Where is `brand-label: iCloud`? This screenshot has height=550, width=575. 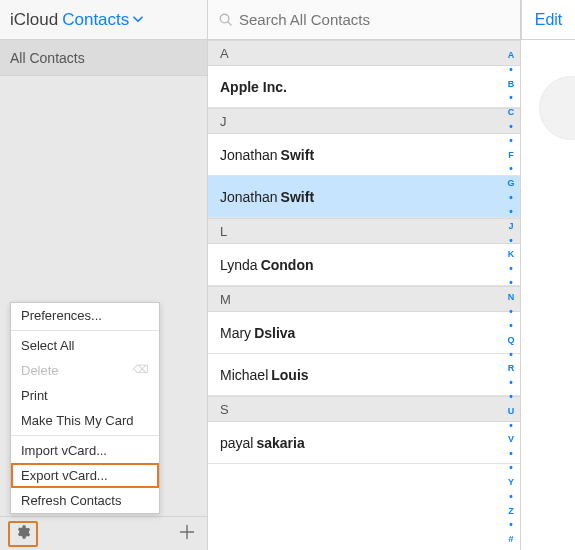
brand-label: iCloud is located at coordinates (34, 20).